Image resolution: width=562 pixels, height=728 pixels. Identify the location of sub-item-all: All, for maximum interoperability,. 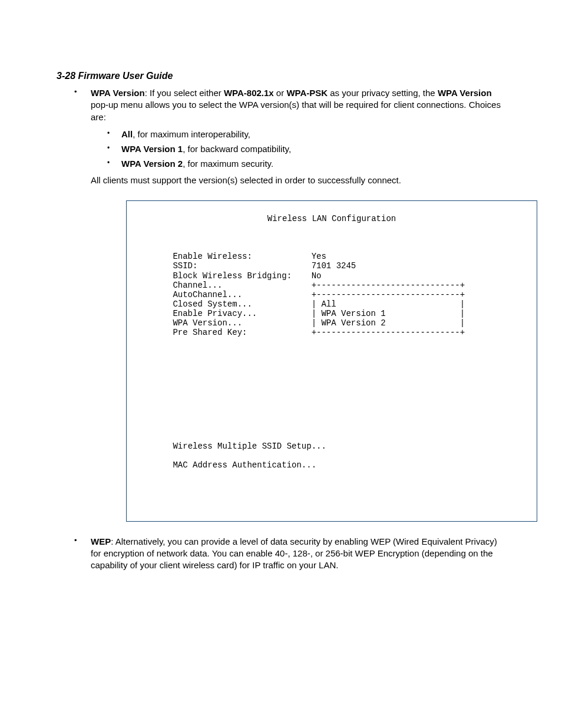
(306, 134).